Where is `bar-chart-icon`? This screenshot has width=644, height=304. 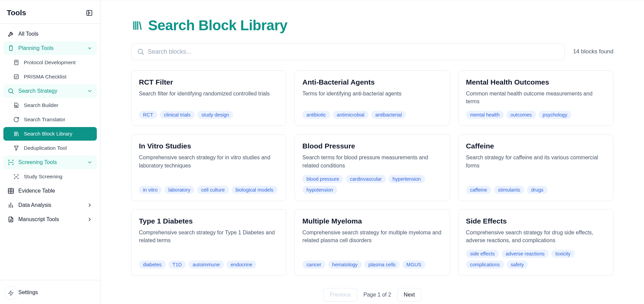
bar-chart-icon is located at coordinates (11, 205).